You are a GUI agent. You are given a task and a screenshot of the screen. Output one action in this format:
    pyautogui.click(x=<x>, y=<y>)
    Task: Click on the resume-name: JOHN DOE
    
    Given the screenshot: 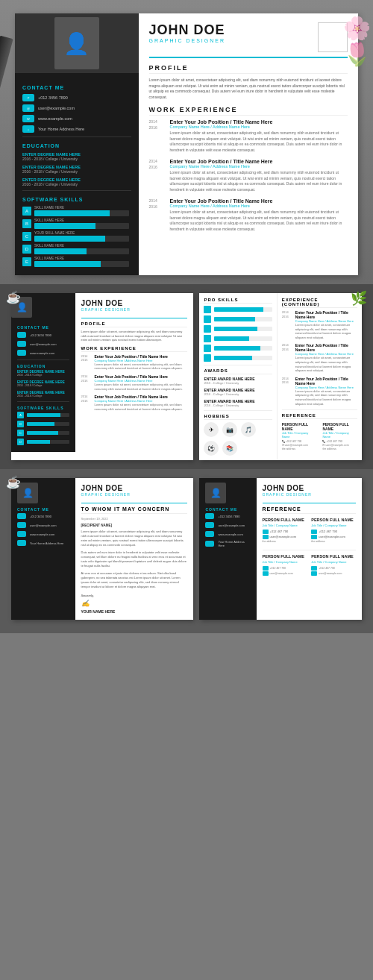 What is the action you would take?
    pyautogui.click(x=187, y=30)
    